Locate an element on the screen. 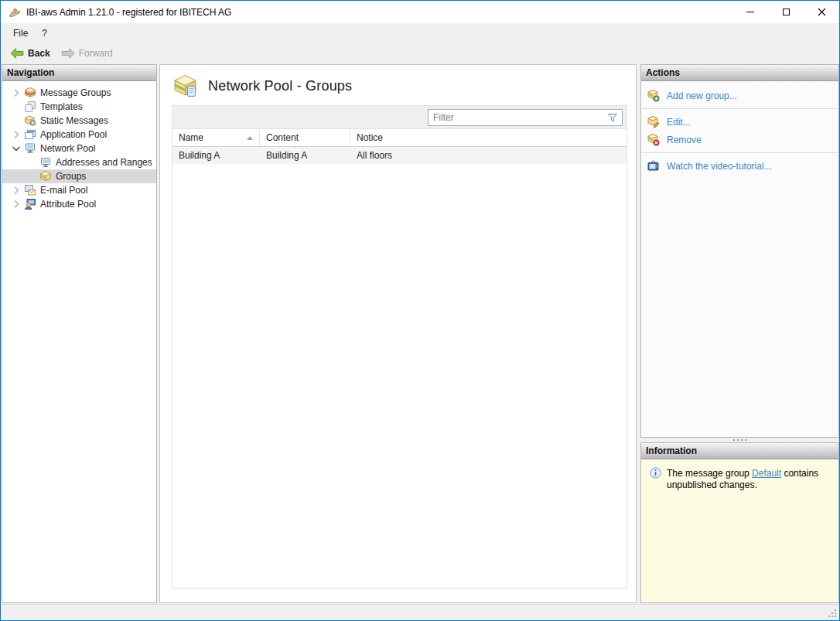 The image size is (840, 621). sidebar-item-attribute-pool: Attribute Pool is located at coordinates (79, 204).